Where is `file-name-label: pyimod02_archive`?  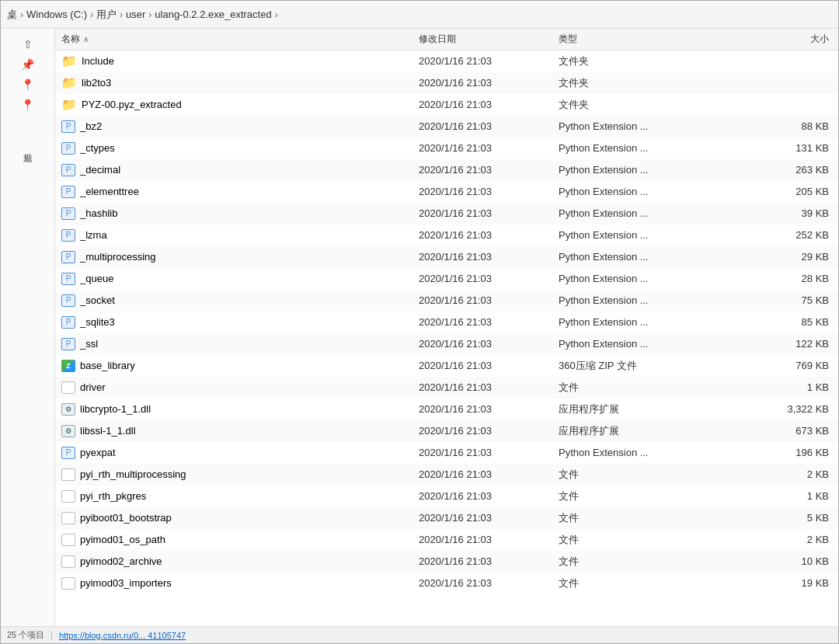
file-name-label: pyimod02_archive is located at coordinates (121, 561).